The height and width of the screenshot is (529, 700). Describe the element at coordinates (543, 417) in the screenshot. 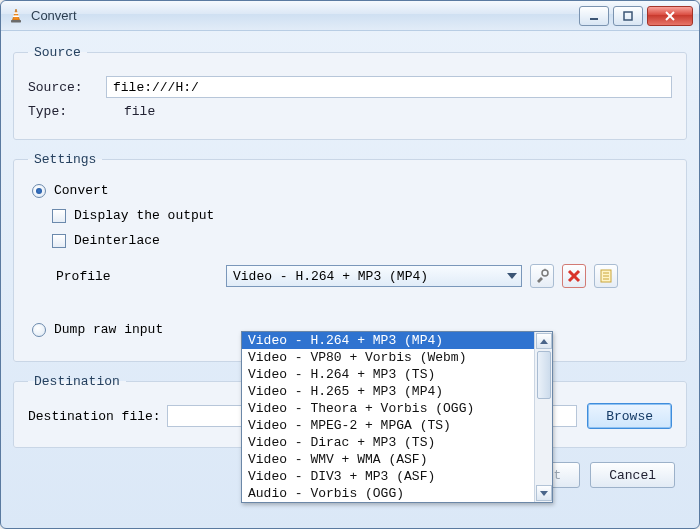

I see `dropdown-scrollbar` at that location.